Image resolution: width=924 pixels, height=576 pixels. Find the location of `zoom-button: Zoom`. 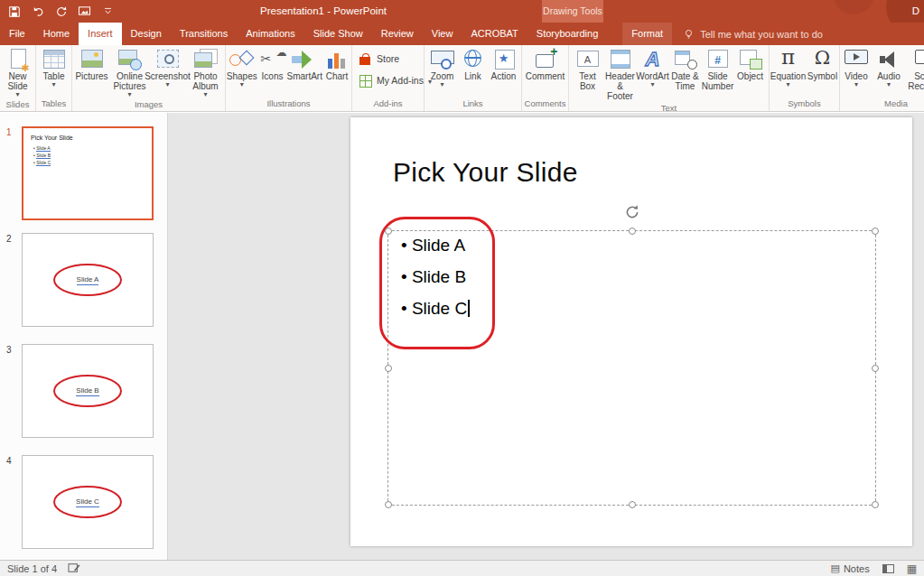

zoom-button: Zoom is located at coordinates (443, 67).